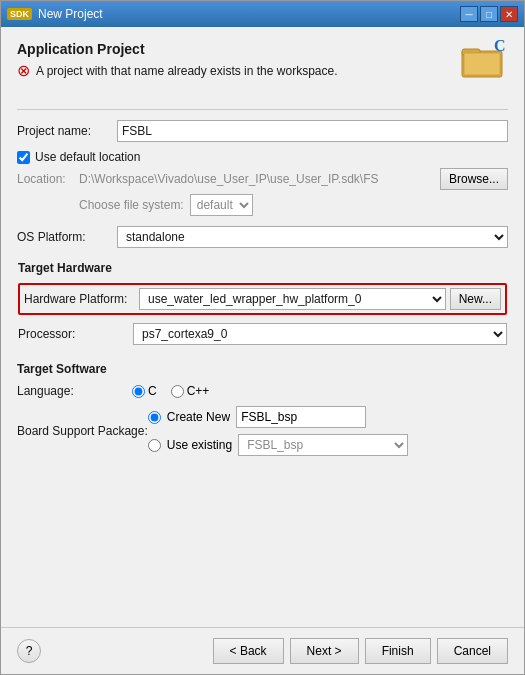 Image resolution: width=525 pixels, height=675 pixels. Describe the element at coordinates (248, 651) in the screenshot. I see `back-button: < Back` at that location.